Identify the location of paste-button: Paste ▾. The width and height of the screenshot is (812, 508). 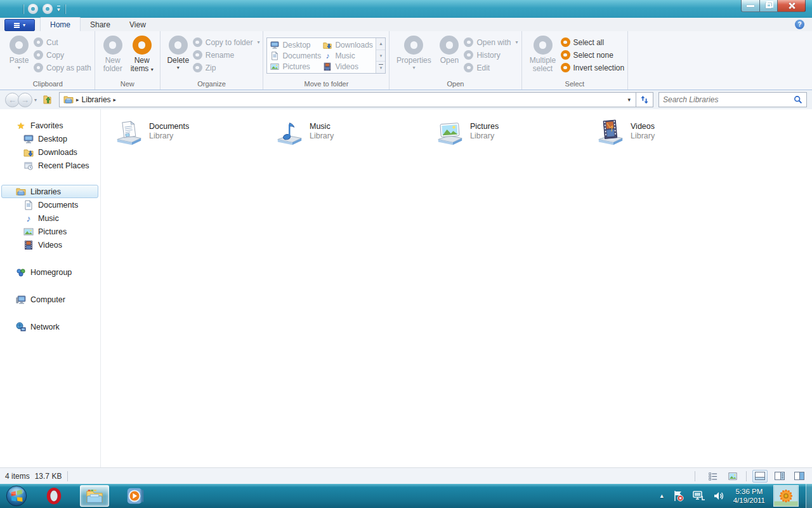
(19, 56).